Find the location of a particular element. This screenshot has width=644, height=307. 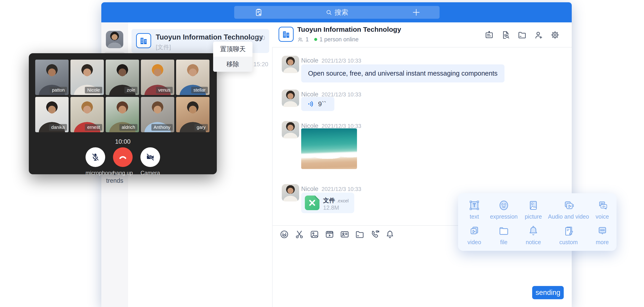

panel-item-voice: voice is located at coordinates (602, 210).